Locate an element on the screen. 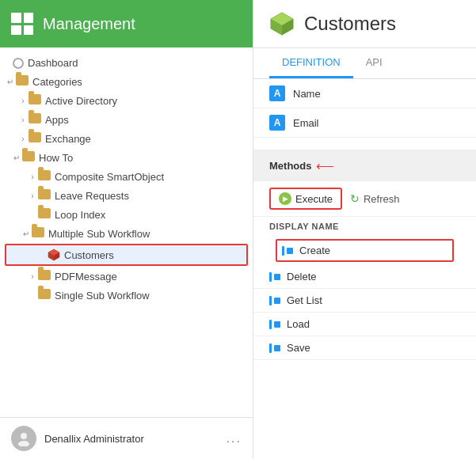 The height and width of the screenshot is (459, 476). smartobject-icon is located at coordinates (54, 255).